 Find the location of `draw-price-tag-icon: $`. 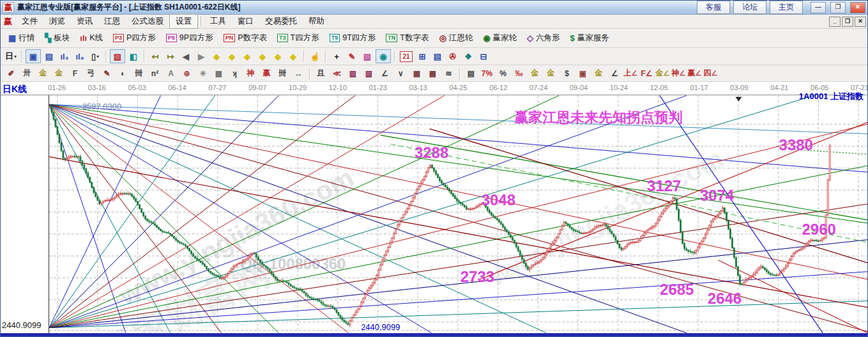

draw-price-tag-icon: $ is located at coordinates (567, 74).